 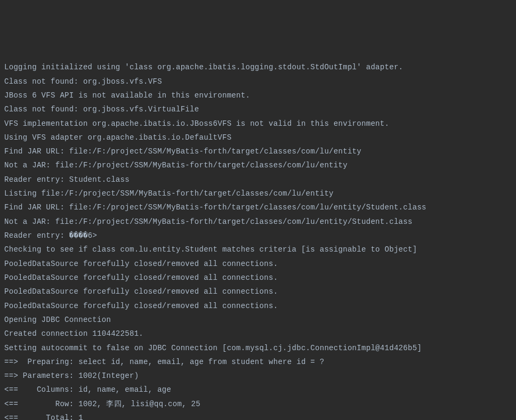 I want to click on log-line: Using VFS adapter org.apache.ibatis.io.D…, so click(x=258, y=138).